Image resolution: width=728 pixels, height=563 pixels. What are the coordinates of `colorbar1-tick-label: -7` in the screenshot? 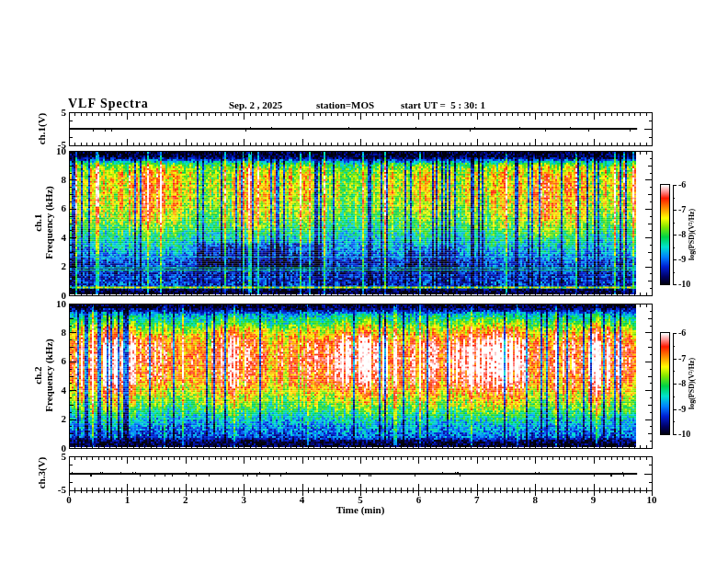 It's located at (682, 210).